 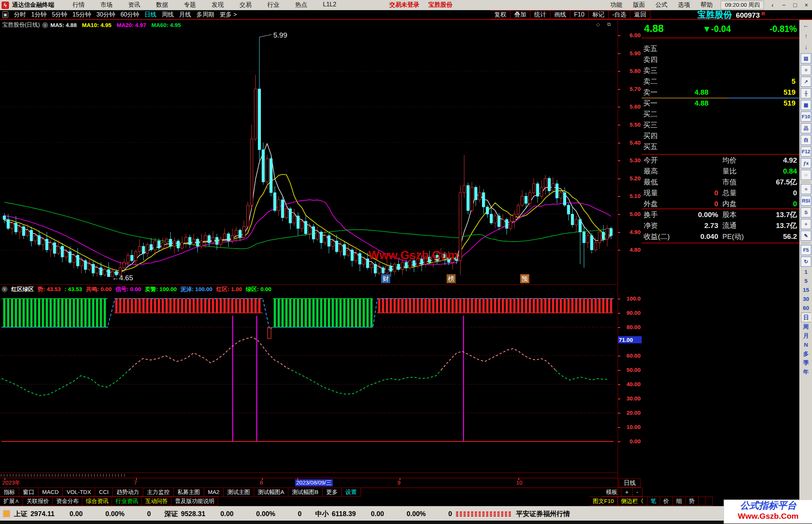 What do you see at coordinates (104, 492) in the screenshot?
I see `indicator-tab: CCI` at bounding box center [104, 492].